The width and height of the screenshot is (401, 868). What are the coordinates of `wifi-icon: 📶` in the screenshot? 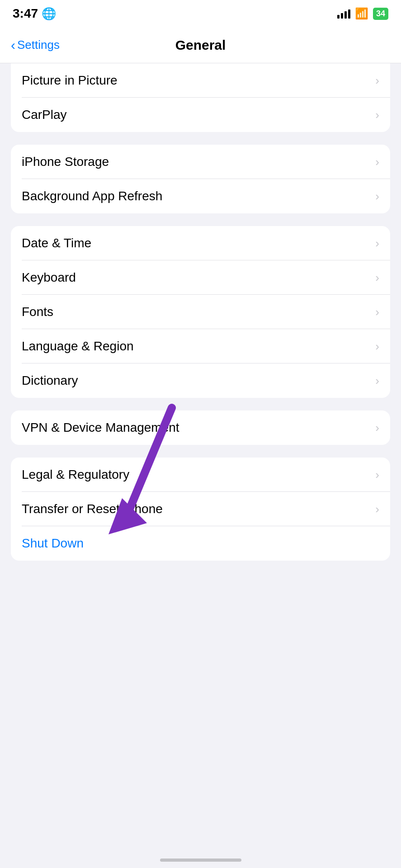 It's located at (362, 14).